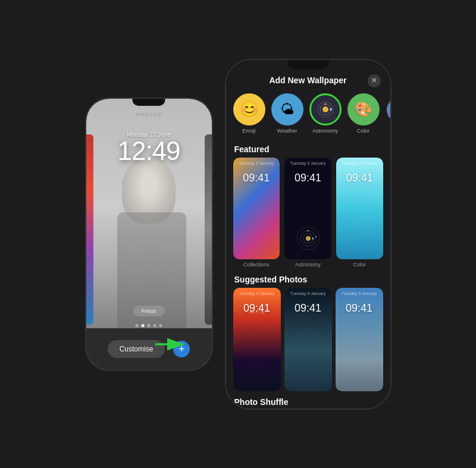 The width and height of the screenshot is (476, 468). What do you see at coordinates (388, 133) in the screenshot?
I see `photos-per-desc-label: PHOTOS PER_DESC` at bounding box center [388, 133].